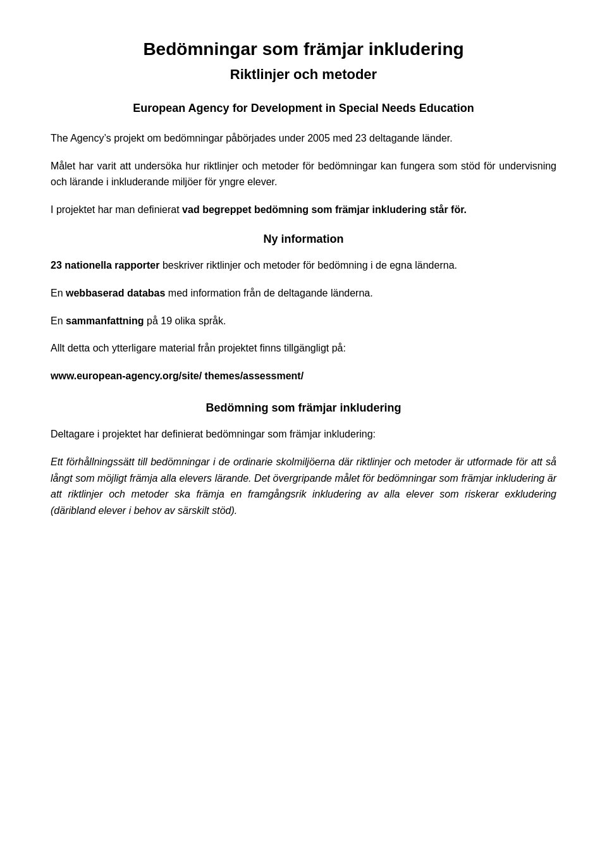 The image size is (607, 868). What do you see at coordinates (304, 210) in the screenshot?
I see `paragraph2: I projektet har man definierat vad begre…` at bounding box center [304, 210].